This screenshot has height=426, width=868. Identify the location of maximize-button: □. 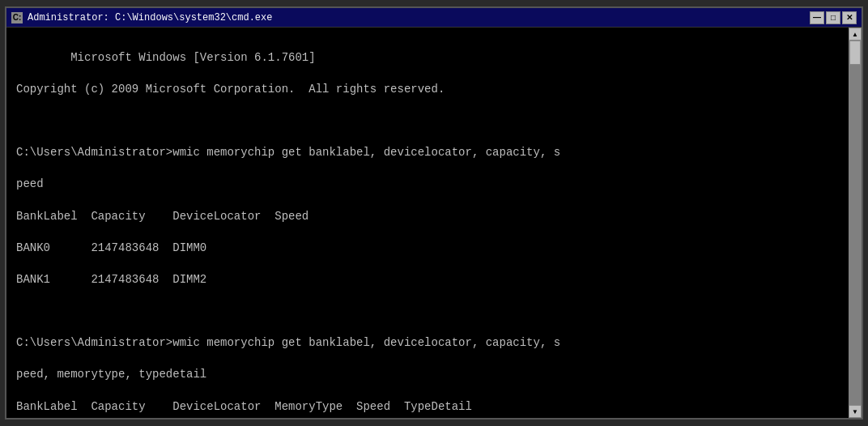
(833, 18).